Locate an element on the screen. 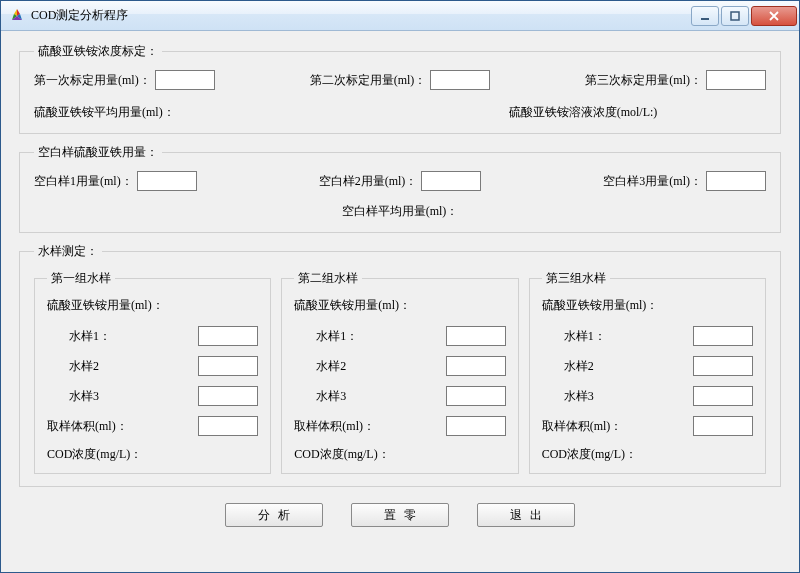 Image resolution: width=800 pixels, height=573 pixels. minimize-button is located at coordinates (705, 16).